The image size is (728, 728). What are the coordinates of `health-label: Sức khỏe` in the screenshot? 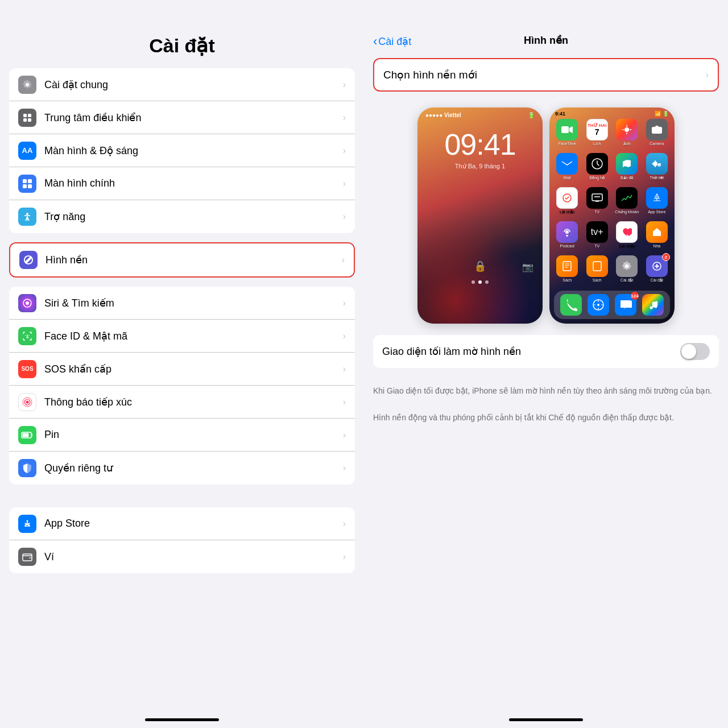 It's located at (627, 246).